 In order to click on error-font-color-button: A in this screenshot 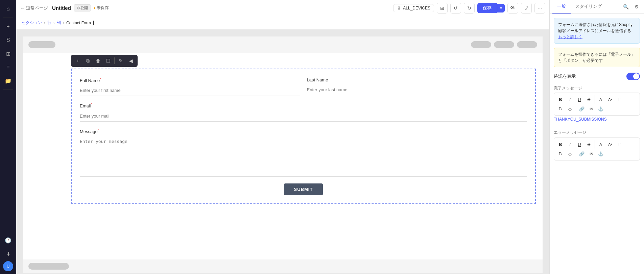, I will do `click(601, 144)`.